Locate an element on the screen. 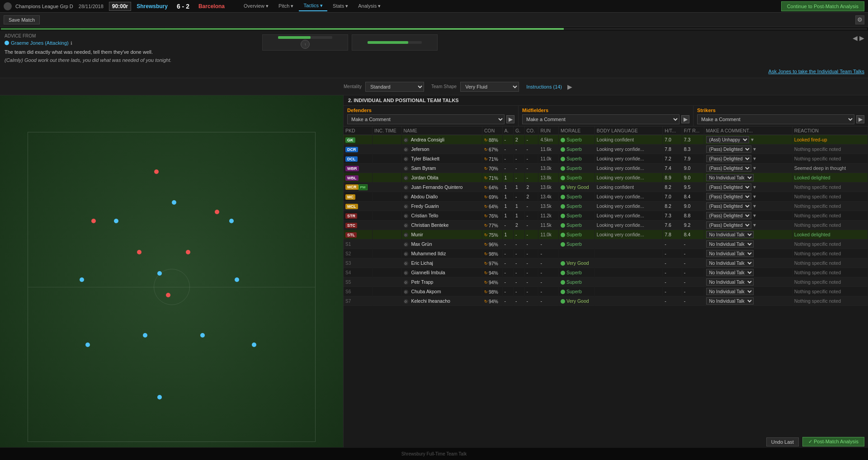  instructions-arrow-right: ▶ is located at coordinates (570, 87).